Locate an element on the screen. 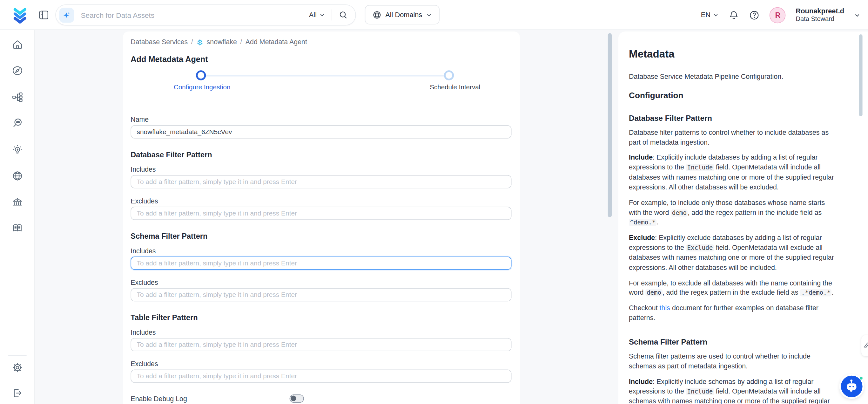  docs-scrollbar-thumb is located at coordinates (861, 76).